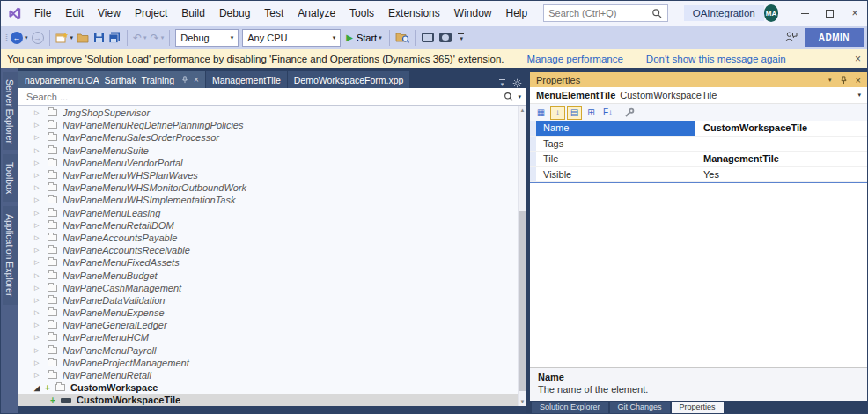 Image resolution: width=868 pixels, height=414 pixels. Describe the element at coordinates (781, 144) in the screenshot. I see `property-value` at that location.